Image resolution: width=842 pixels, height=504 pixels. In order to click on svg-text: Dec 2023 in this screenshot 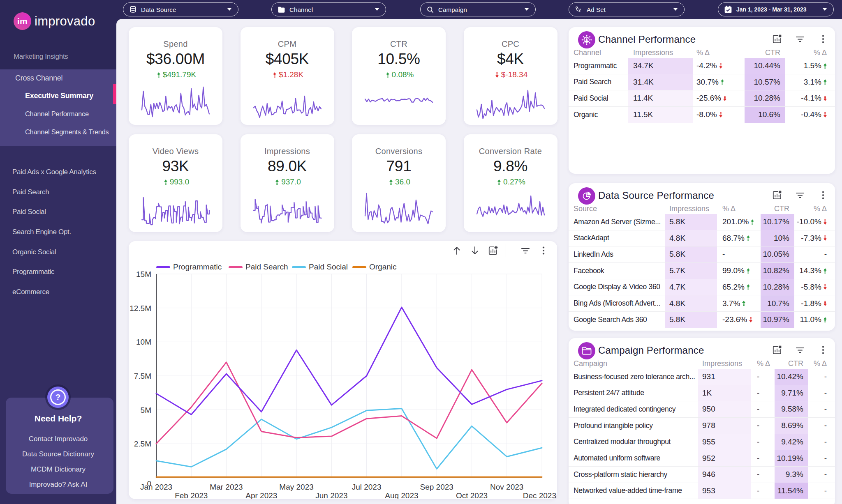, I will do `click(539, 495)`.